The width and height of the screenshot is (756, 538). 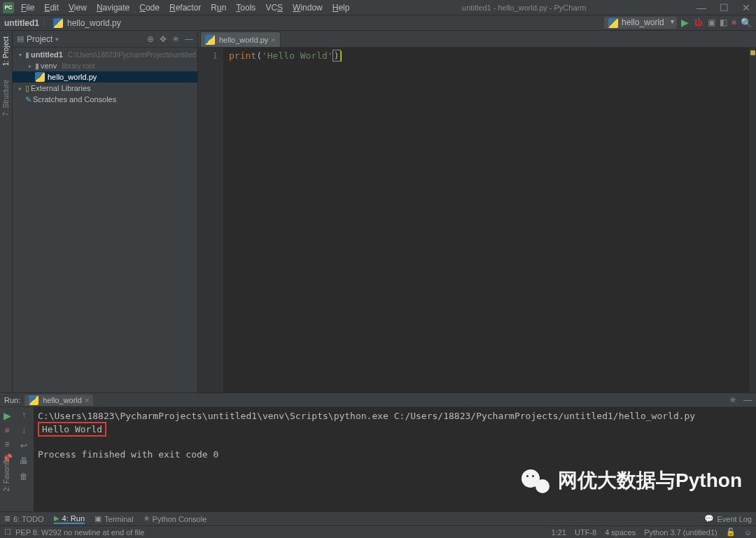 What do you see at coordinates (24, 461) in the screenshot?
I see `print-icon: 🖶` at bounding box center [24, 461].